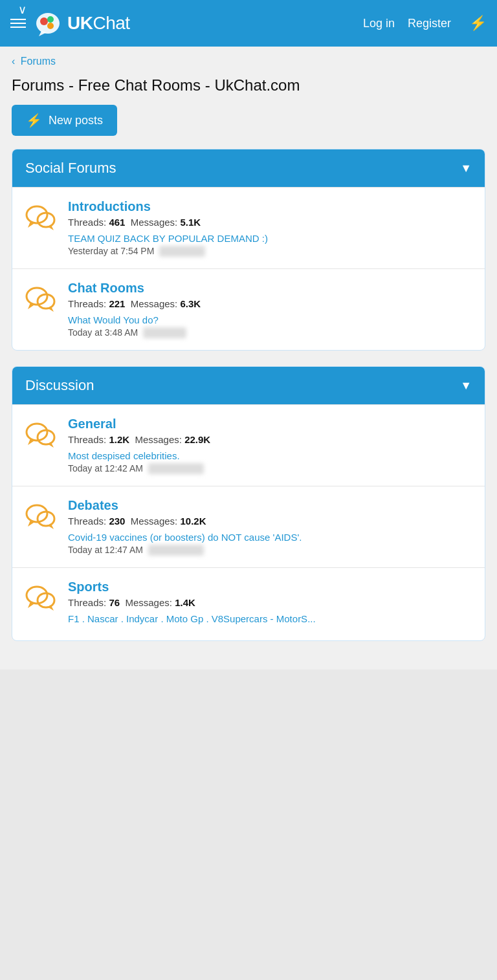 Image resolution: width=497 pixels, height=980 pixels. I want to click on list-item: General Threads: 1.2K Messages: 22.9K Mo…, so click(248, 445).